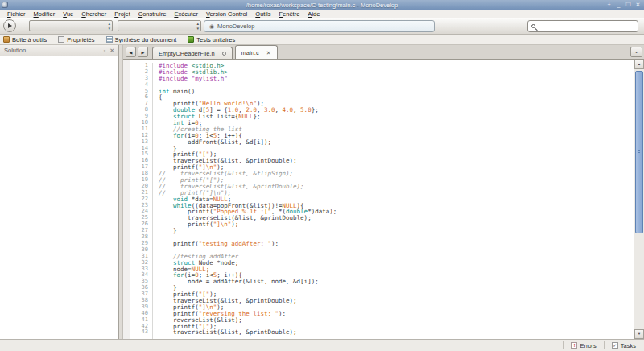  What do you see at coordinates (76, 40) in the screenshot?
I see `properties-button: Propriétés` at bounding box center [76, 40].